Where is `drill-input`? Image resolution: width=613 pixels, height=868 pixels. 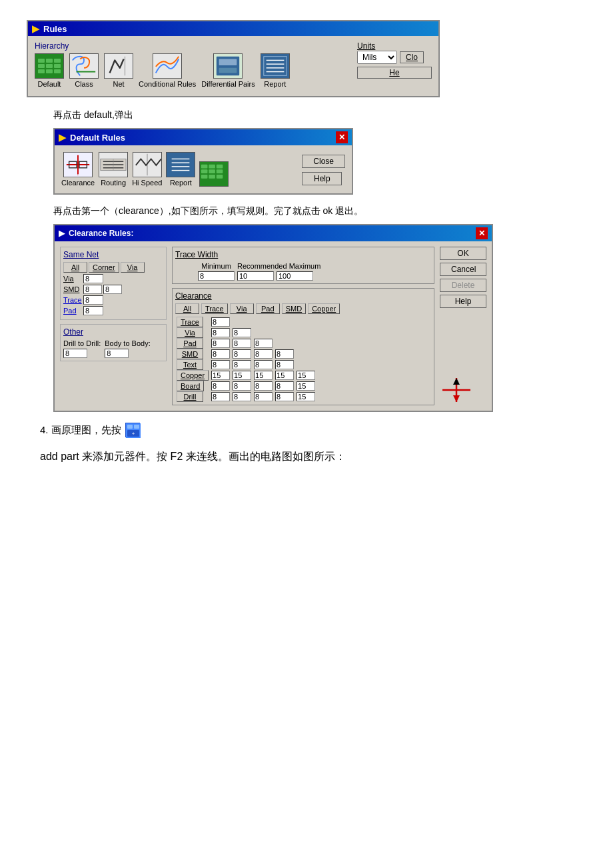
drill-input is located at coordinates (75, 353).